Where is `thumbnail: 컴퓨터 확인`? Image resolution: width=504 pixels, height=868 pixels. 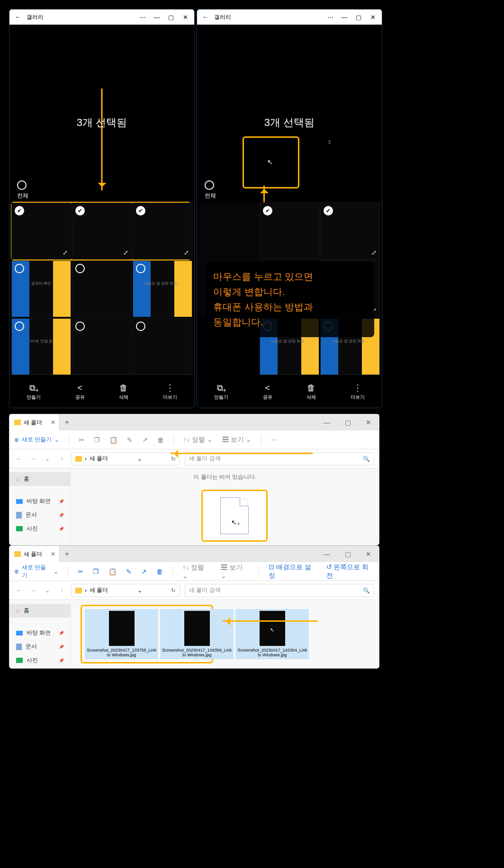 thumbnail: 컴퓨터 확인 is located at coordinates (41, 289).